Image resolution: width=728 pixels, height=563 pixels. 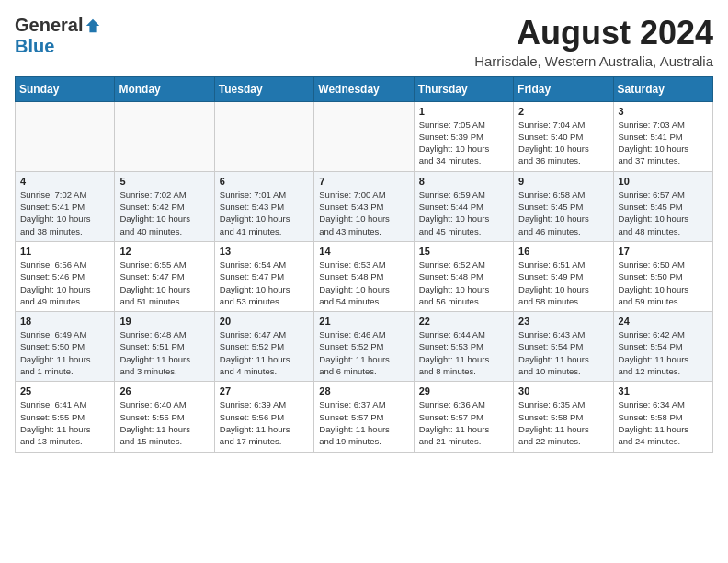 What do you see at coordinates (563, 213) in the screenshot?
I see `day-info: Sunrise: 6:58 AM Sunset: 5:45 PM Dayligh…` at bounding box center [563, 213].